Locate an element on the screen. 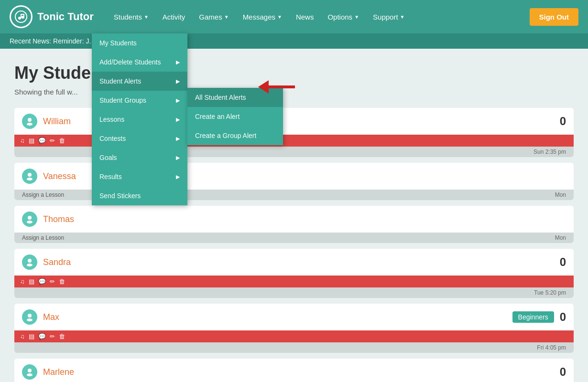 This screenshot has height=382, width=588. brand-title: Tonic Tutor is located at coordinates (65, 17).